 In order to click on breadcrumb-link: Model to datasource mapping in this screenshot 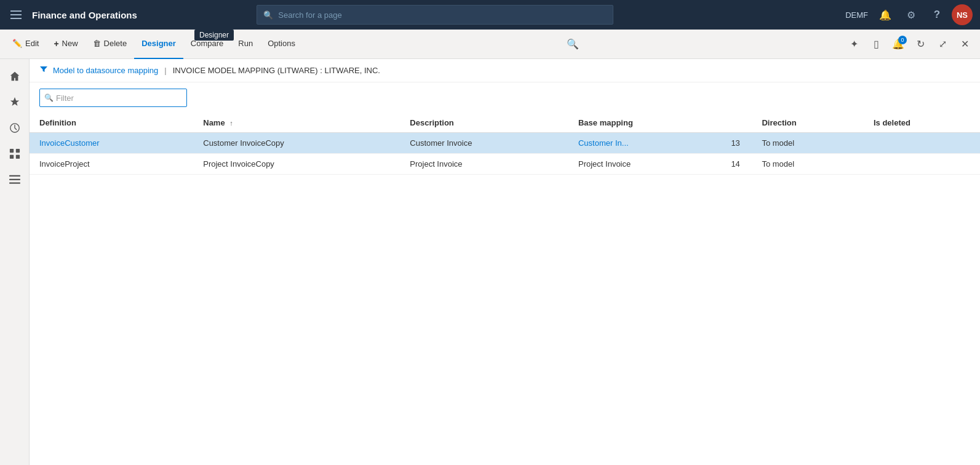, I will do `click(106, 70)`.